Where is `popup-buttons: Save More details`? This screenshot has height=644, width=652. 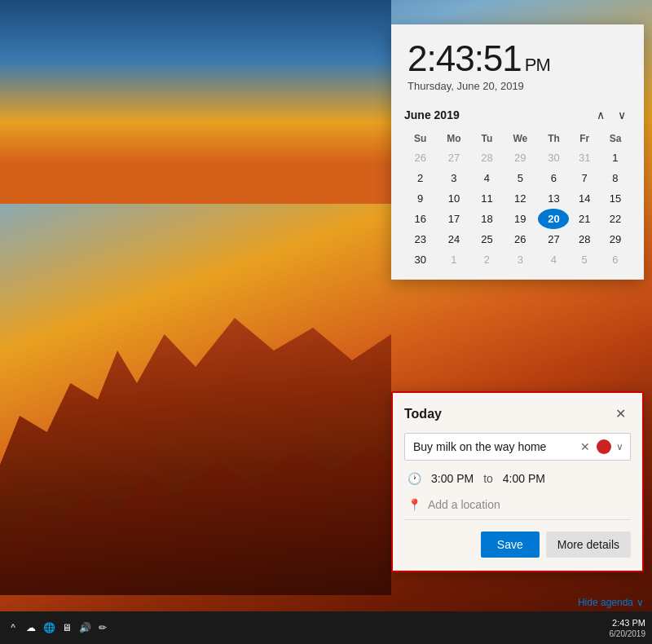 popup-buttons: Save More details is located at coordinates (518, 545).